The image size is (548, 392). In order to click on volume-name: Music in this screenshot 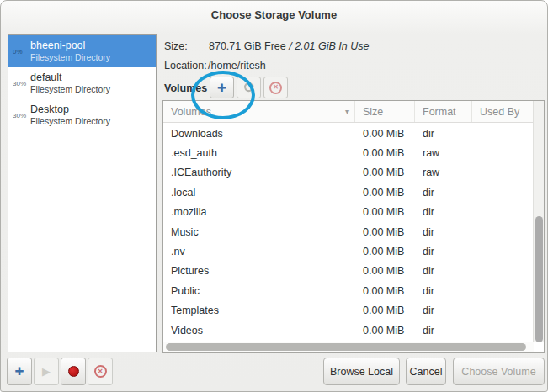, I will do `click(259, 232)`.